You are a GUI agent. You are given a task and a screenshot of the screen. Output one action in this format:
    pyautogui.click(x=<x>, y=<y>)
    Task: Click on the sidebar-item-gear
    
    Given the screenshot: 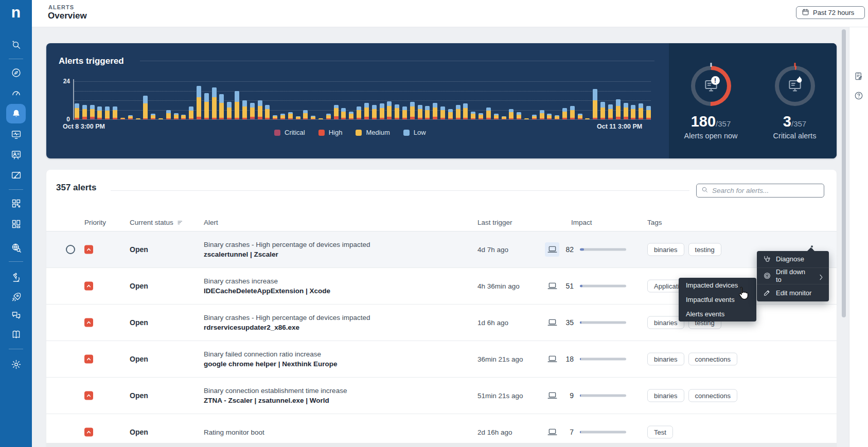 What is the action you would take?
    pyautogui.click(x=16, y=364)
    